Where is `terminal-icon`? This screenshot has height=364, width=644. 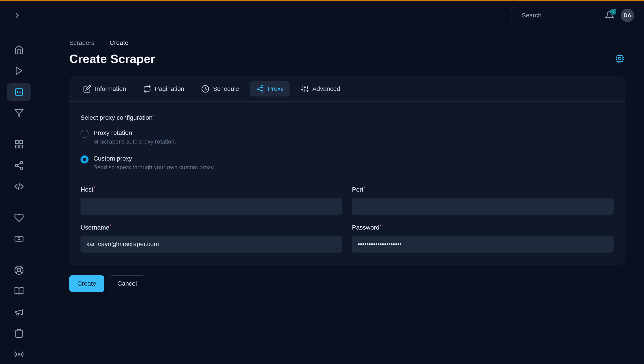
terminal-icon is located at coordinates (19, 92).